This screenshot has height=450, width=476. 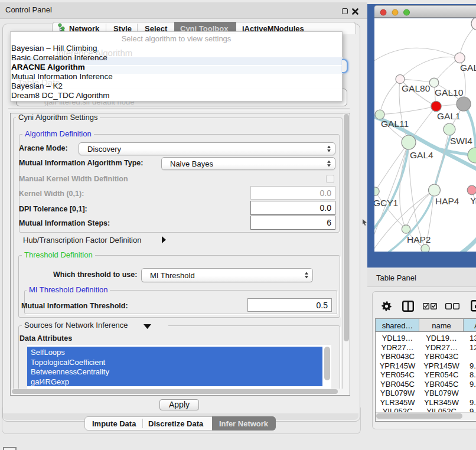 I want to click on svg-text: HAP2, so click(x=419, y=240).